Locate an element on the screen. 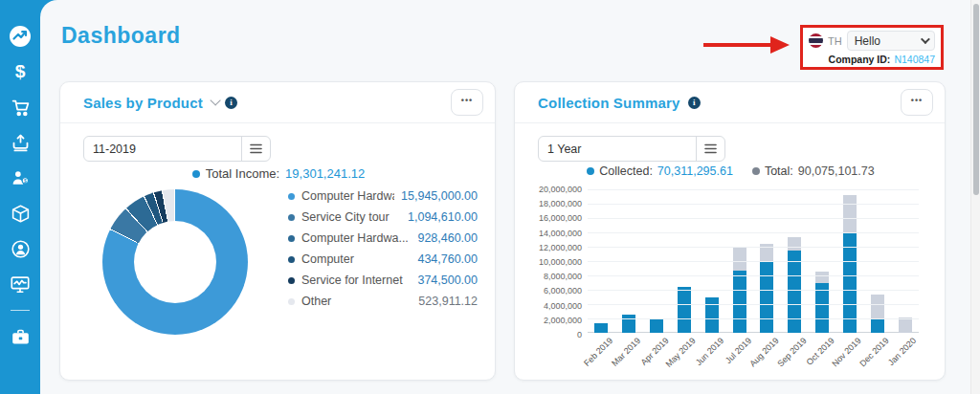 The width and height of the screenshot is (980, 394). donut-chart is located at coordinates (175, 262).